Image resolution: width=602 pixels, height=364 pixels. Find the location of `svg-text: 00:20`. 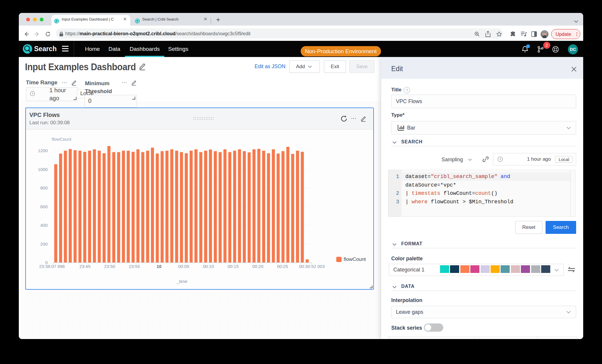

svg-text: 00:20 is located at coordinates (258, 266).